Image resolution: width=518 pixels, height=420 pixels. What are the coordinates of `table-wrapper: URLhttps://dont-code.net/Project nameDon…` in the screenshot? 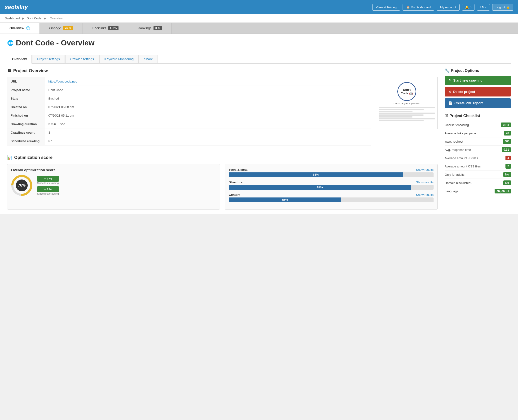 It's located at (189, 114).